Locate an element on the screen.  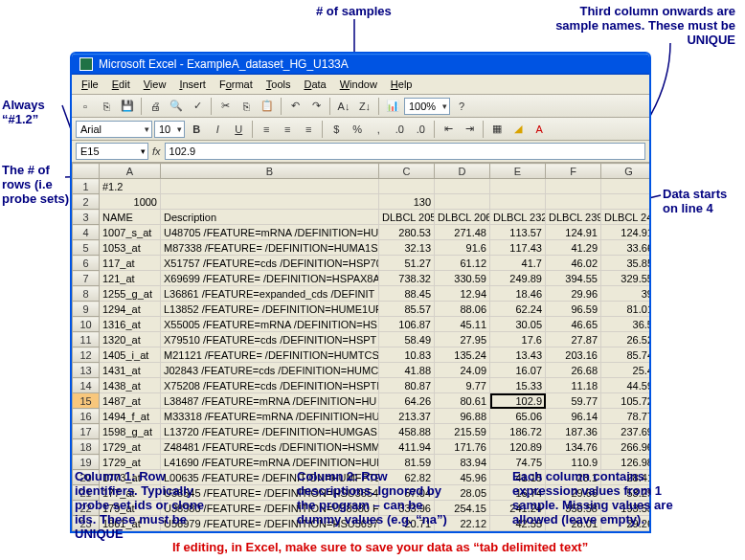
cell: L41690 /FEATURE=mRNA /DEFINITION=HUMTRAD is located at coordinates (270, 462).